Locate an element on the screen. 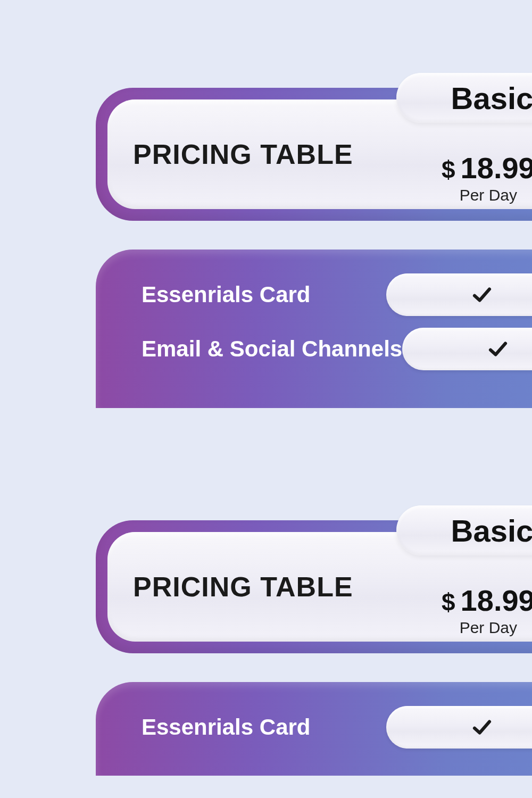 This screenshot has height=798, width=532. features-panel: Essenrials Card is located at coordinates (314, 729).